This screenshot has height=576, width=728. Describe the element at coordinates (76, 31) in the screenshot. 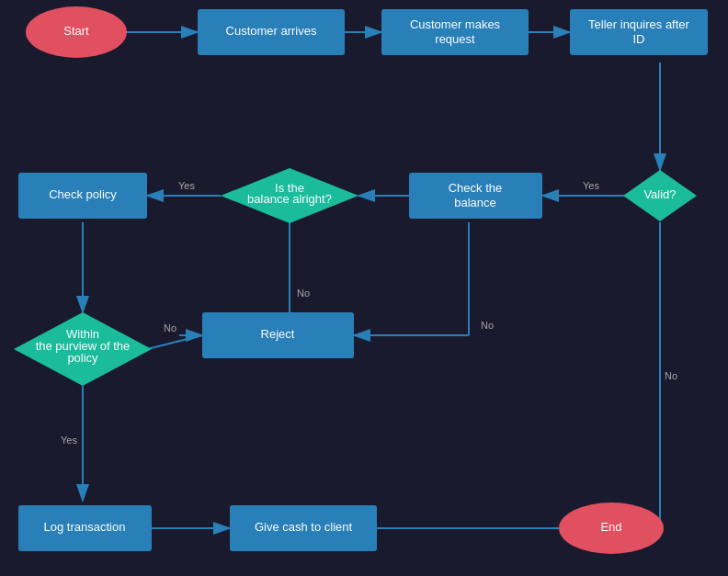

I see `start-label: Start` at that location.